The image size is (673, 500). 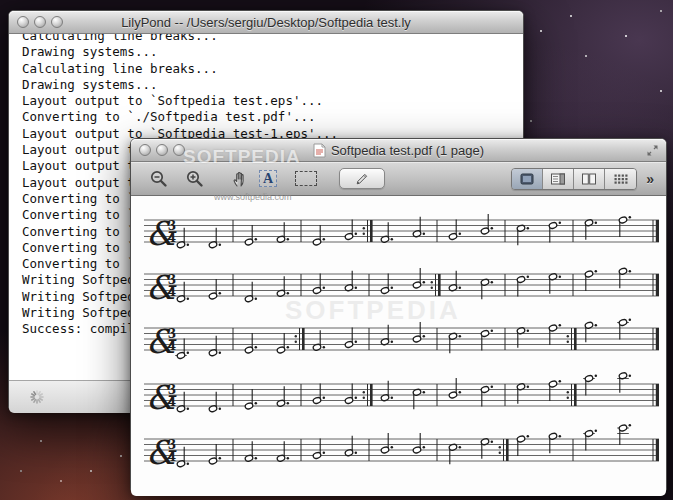 I want to click on zoom-in-button, so click(x=195, y=179).